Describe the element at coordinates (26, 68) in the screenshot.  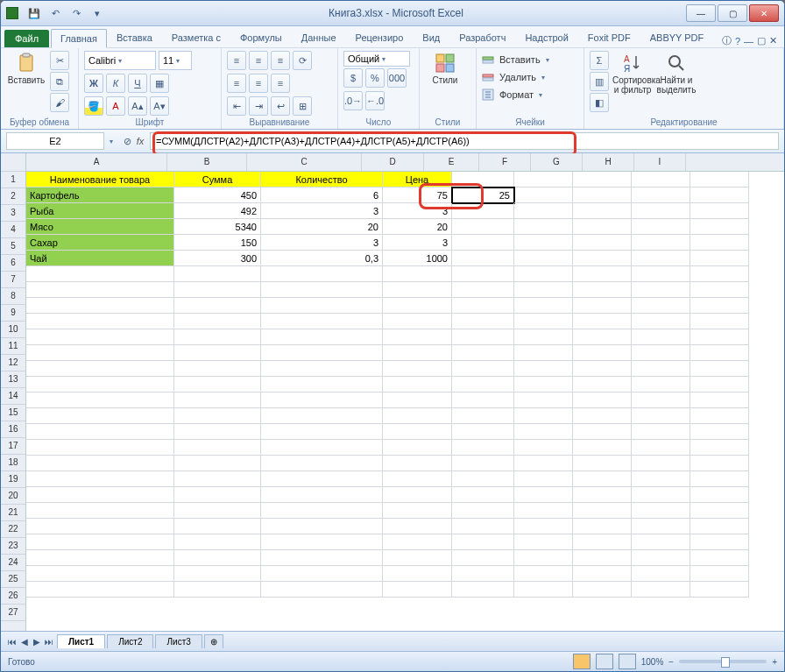
I see `paste-button: Вставить` at that location.